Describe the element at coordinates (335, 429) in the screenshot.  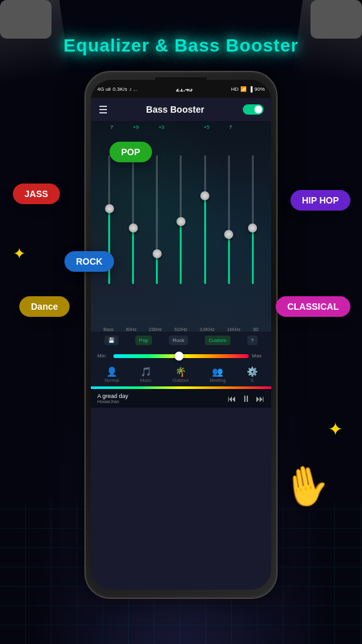
I see `sparkle-right: ✦` at that location.